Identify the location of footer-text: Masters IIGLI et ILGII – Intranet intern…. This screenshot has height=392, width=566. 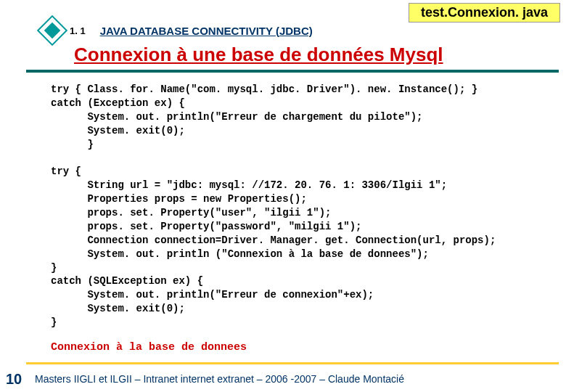
(297, 379).